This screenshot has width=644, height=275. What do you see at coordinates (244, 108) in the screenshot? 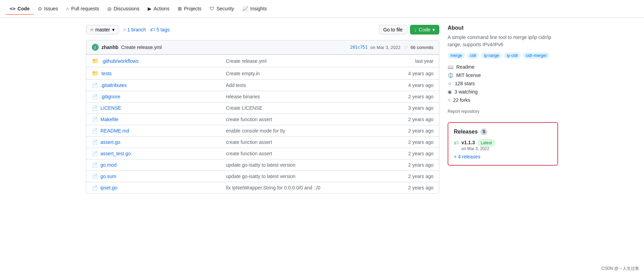
I see `file-commit-message: Create LICENSE` at bounding box center [244, 108].